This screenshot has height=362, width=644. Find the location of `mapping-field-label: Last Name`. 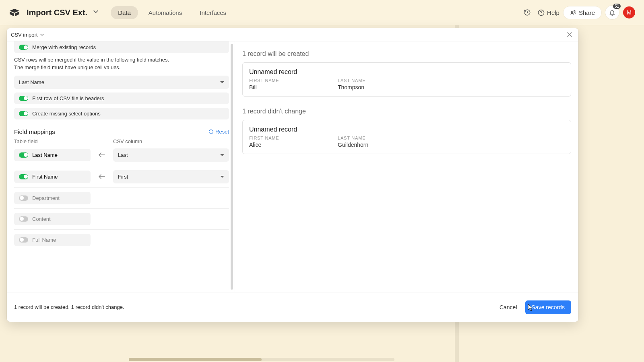

mapping-field-label: Last Name is located at coordinates (45, 155).